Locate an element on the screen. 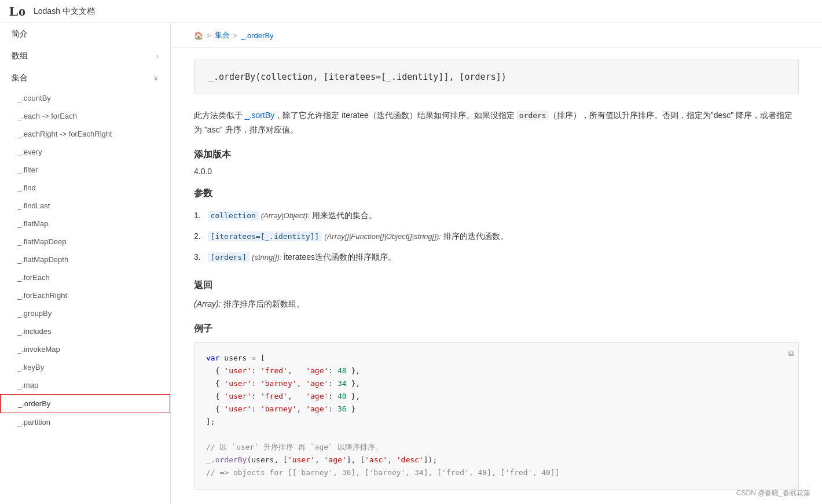 Image resolution: width=822 pixels, height=504 pixels. sidebar-item-find: _.find is located at coordinates (85, 187).